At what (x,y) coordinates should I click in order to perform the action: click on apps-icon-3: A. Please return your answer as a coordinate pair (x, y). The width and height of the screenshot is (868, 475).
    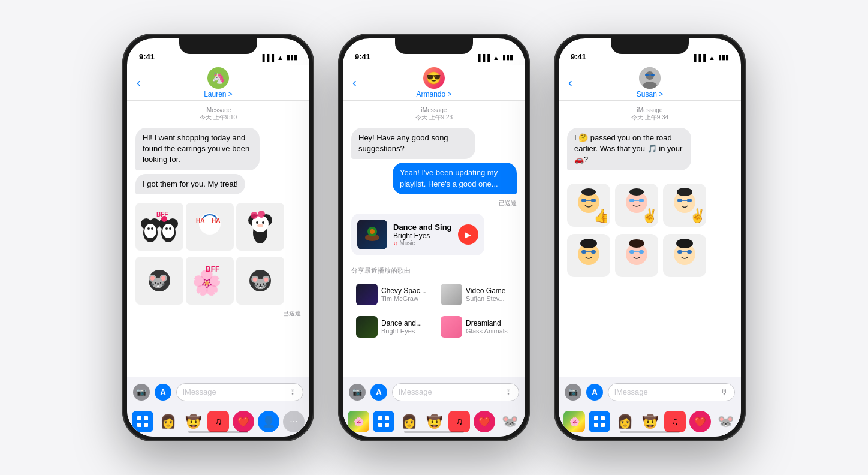
    Looking at the image, I should click on (595, 392).